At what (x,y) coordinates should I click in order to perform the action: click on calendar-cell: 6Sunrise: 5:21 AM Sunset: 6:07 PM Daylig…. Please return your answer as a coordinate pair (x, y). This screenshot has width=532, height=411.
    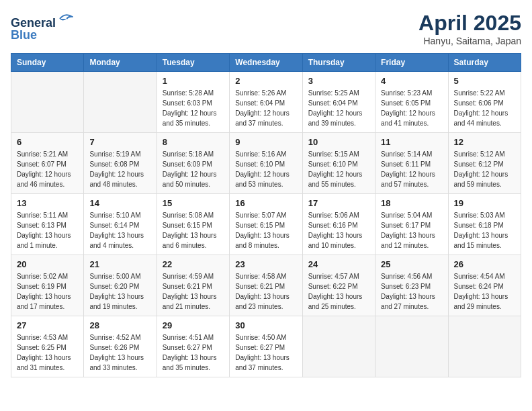
    Looking at the image, I should click on (48, 164).